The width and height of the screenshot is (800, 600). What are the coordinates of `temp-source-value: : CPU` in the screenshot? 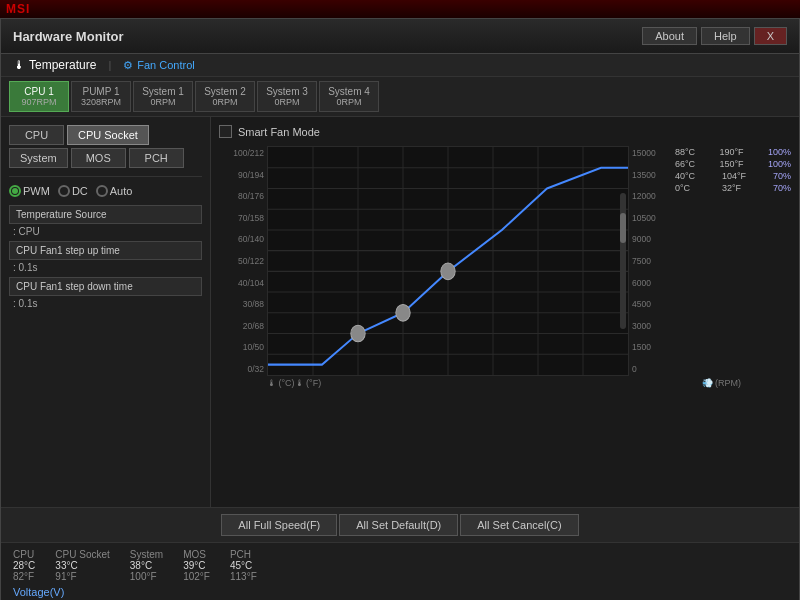 It's located at (106, 232).